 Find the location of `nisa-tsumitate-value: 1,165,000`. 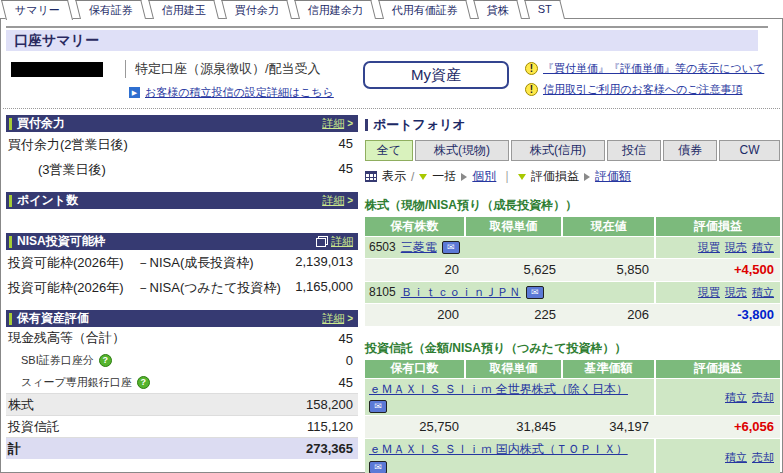

nisa-tsumitate-value: 1,165,000 is located at coordinates (326, 288).